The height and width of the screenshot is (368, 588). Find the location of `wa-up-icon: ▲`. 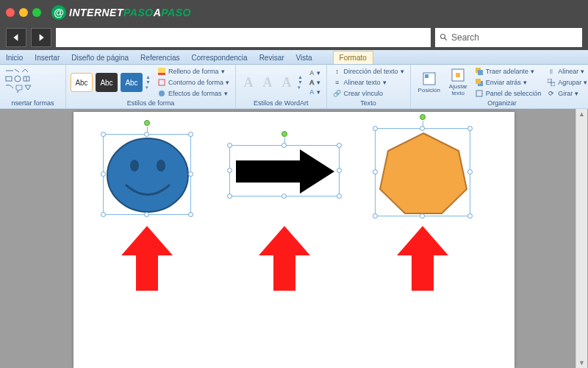

wa-up-icon: ▲ is located at coordinates (301, 77).